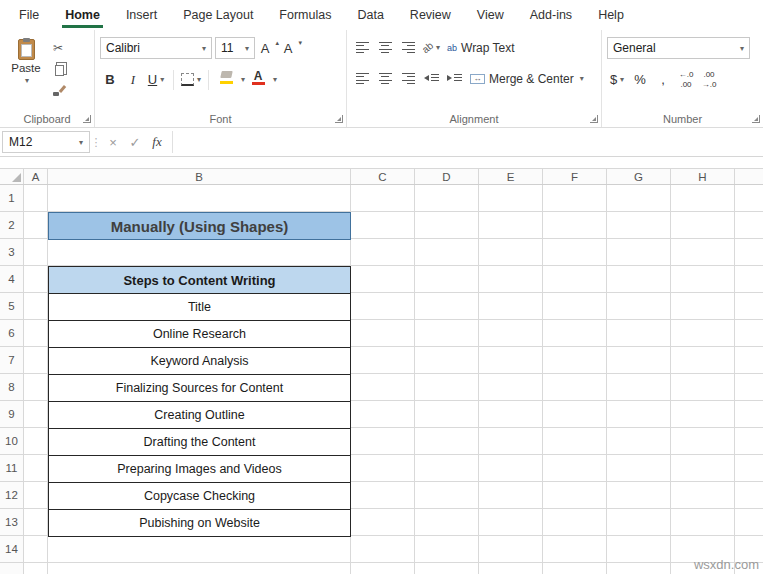 The image size is (763, 574). What do you see at coordinates (611, 15) in the screenshot?
I see `tab-help: Help` at bounding box center [611, 15].